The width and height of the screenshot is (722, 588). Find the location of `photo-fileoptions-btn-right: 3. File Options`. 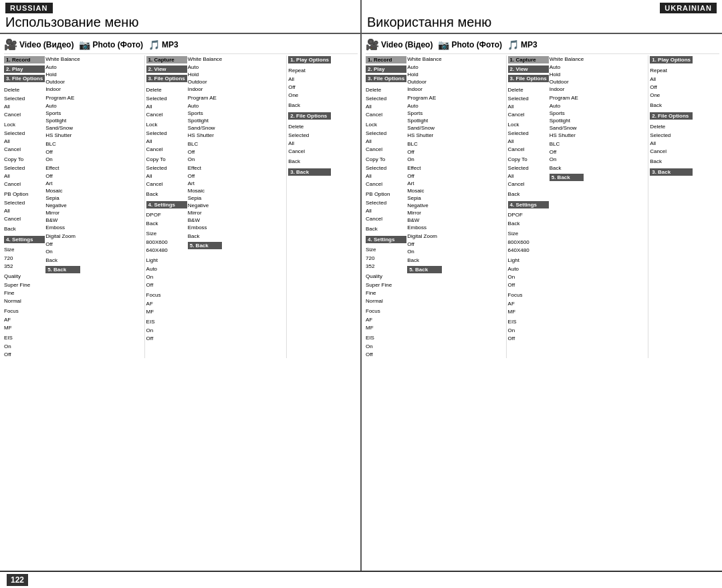

photo-fileoptions-btn-right: 3. File Options is located at coordinates (528, 79).